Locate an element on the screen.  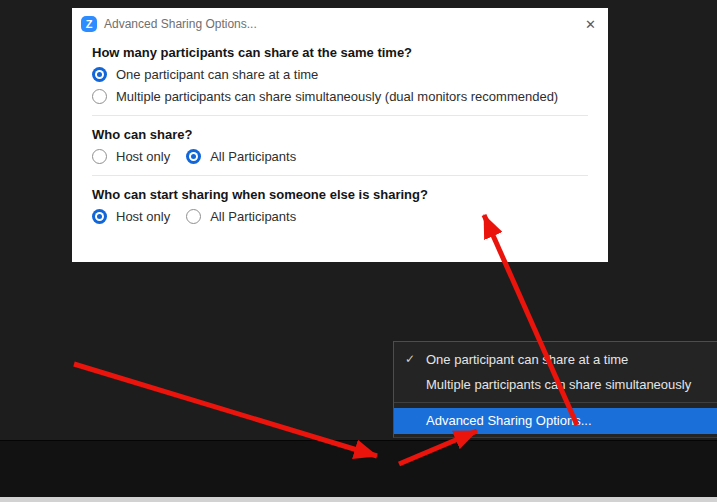
option-one-participant: One participant can share at a time is located at coordinates (340, 74).